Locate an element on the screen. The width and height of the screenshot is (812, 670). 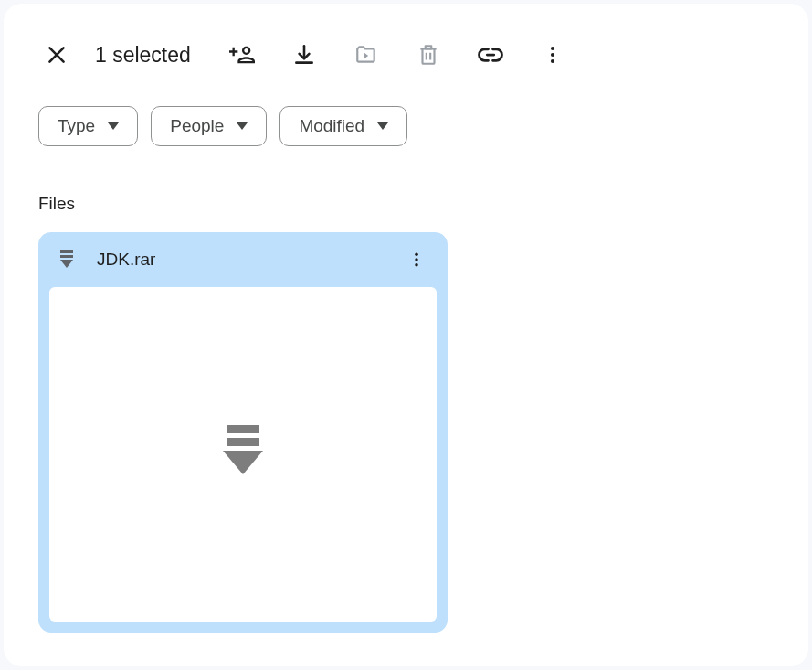
file-name: JDK.rar is located at coordinates (238, 260).